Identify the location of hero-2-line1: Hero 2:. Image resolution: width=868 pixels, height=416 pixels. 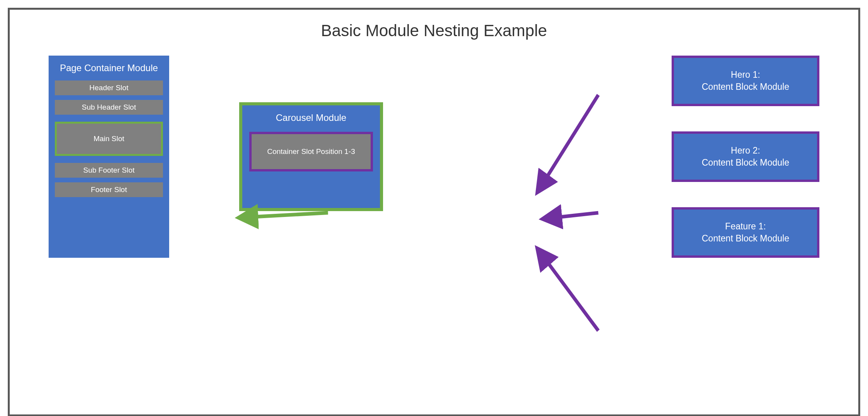
(746, 151).